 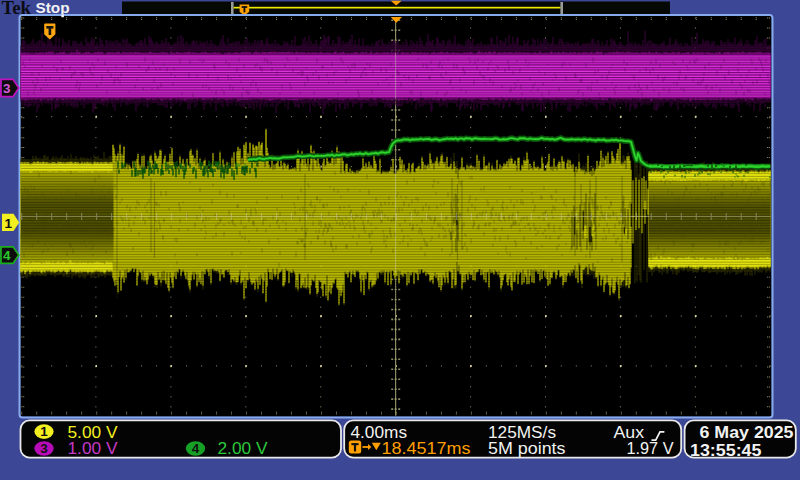 I want to click on svg-text: 13:55:45, so click(x=726, y=450).